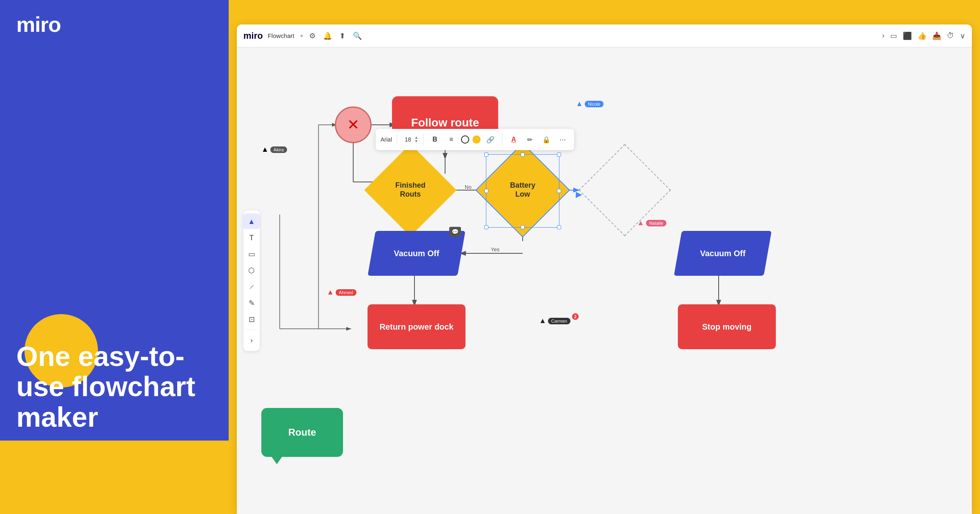  I want to click on left-bottom-yellow, so click(114, 477).